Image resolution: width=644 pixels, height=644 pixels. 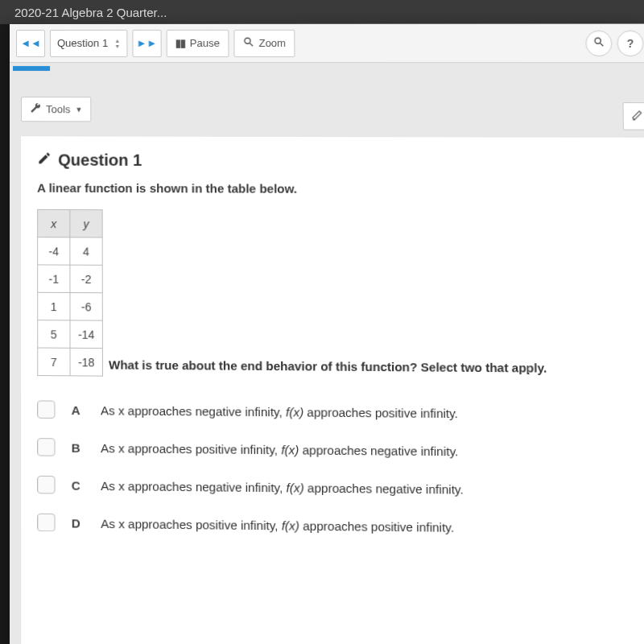 I want to click on question-prompt: What is true about the end behavior of t…, so click(x=328, y=365).